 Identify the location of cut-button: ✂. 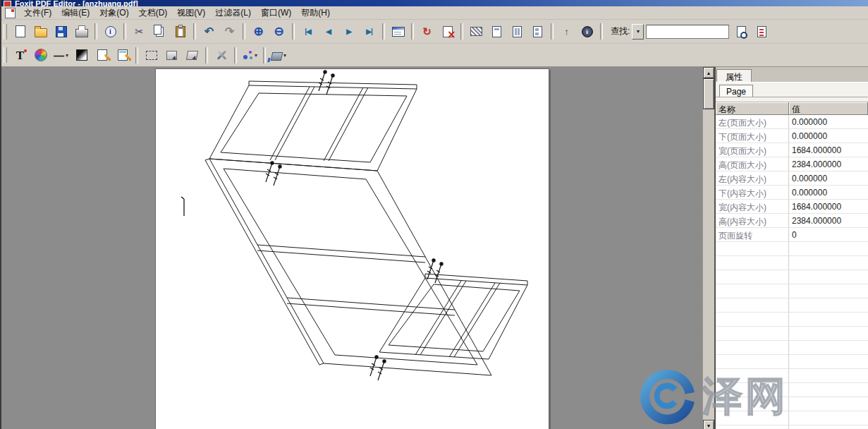
(140, 32).